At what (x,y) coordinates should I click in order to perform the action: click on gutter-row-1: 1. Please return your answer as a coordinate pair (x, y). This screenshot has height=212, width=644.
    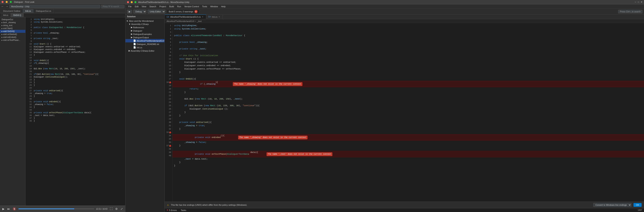
    Looking at the image, I should click on (168, 26).